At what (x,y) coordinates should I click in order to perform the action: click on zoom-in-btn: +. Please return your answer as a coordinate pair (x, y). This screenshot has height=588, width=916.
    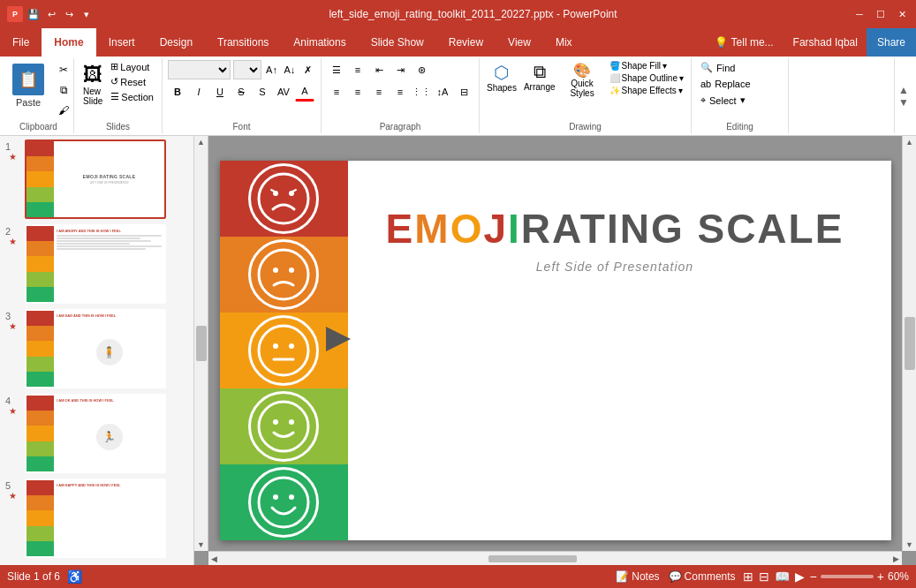
    Looking at the image, I should click on (881, 577).